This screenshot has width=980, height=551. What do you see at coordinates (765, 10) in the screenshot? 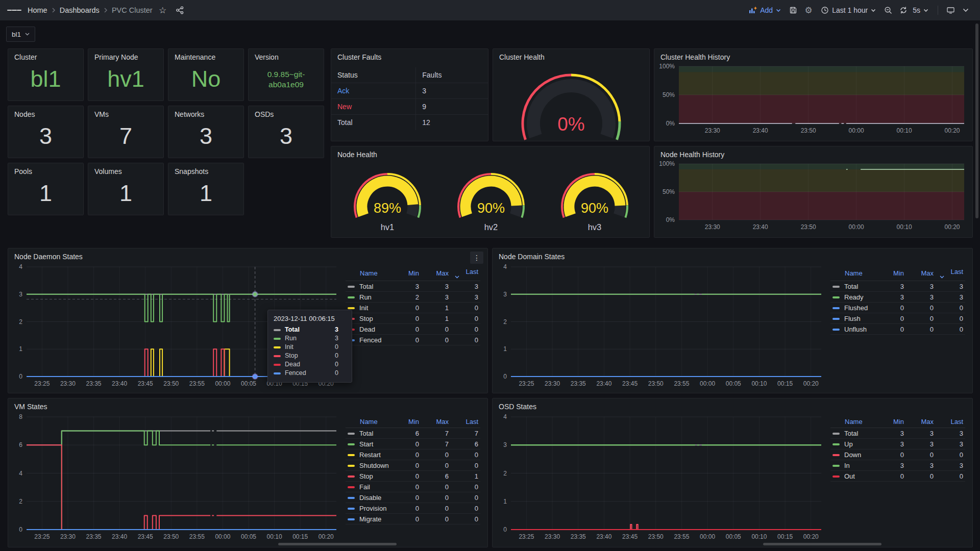
I see `add-button: Add` at bounding box center [765, 10].